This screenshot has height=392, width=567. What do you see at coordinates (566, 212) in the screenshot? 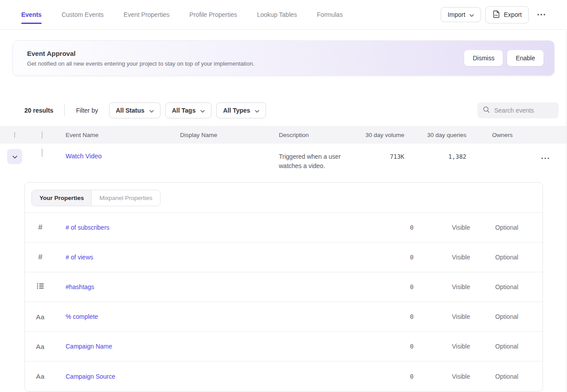
I see `window-edge` at bounding box center [566, 212].